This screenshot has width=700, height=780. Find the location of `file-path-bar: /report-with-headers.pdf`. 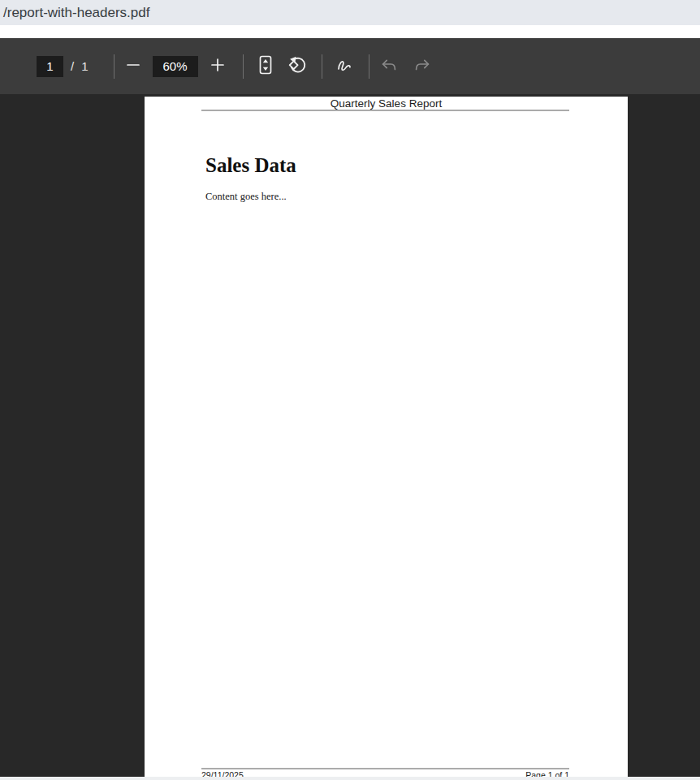

file-path-bar: /report-with-headers.pdf is located at coordinates (350, 13).